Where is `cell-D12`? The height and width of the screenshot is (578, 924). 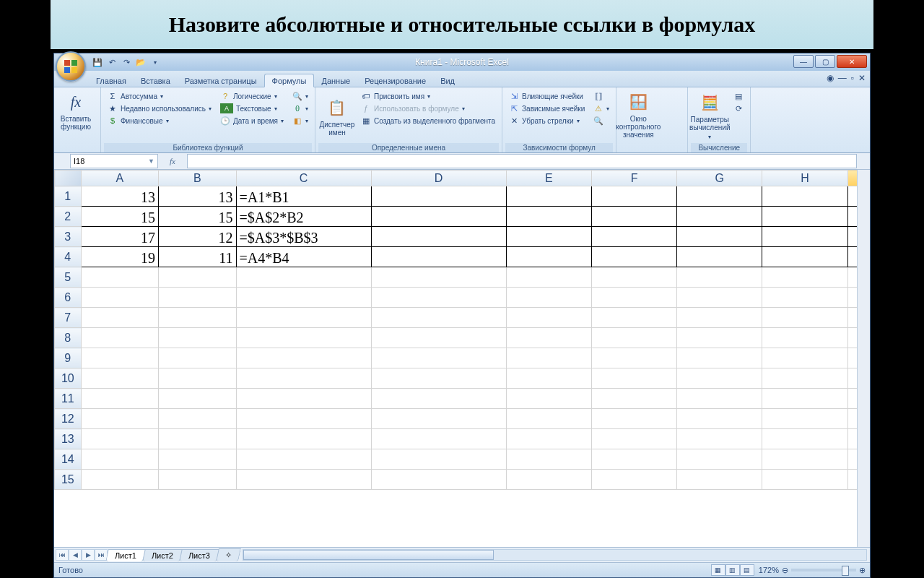
cell-D12 is located at coordinates (439, 419).